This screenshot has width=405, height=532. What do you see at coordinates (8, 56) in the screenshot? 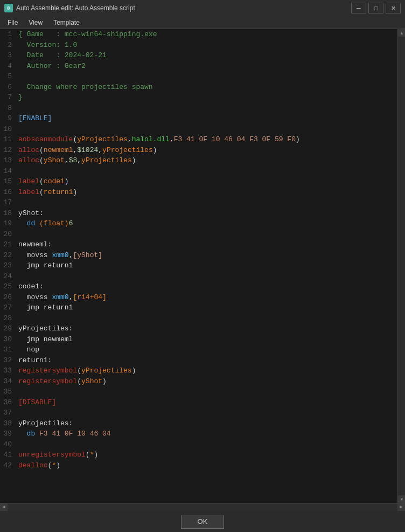
I see `line-number: 3` at bounding box center [8, 56].